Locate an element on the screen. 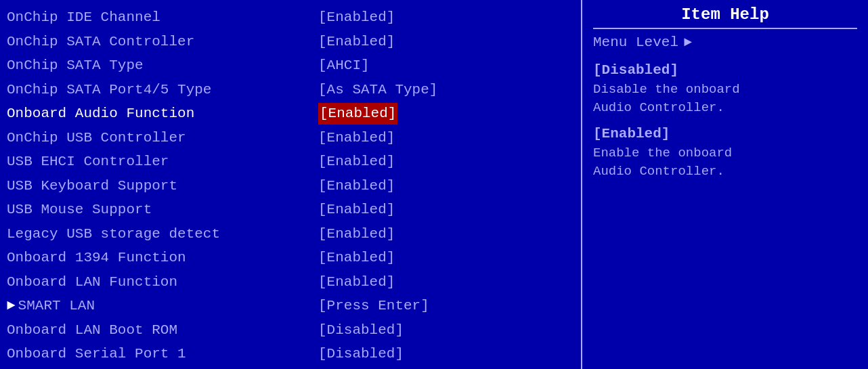 Image resolution: width=868 pixels, height=369 pixels. bios-value: [As SATA Type] is located at coordinates (378, 90).